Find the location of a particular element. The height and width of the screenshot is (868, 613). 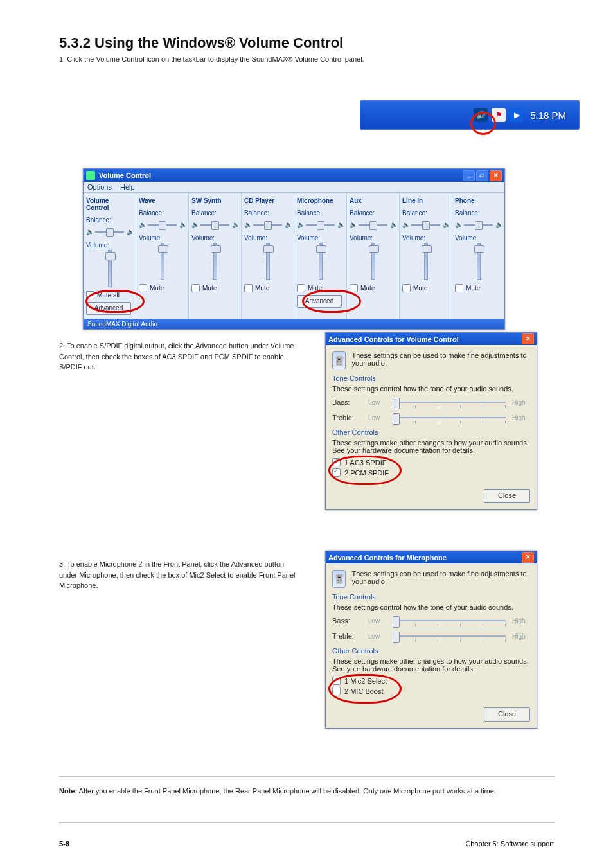

treble-slider is located at coordinates (449, 418).